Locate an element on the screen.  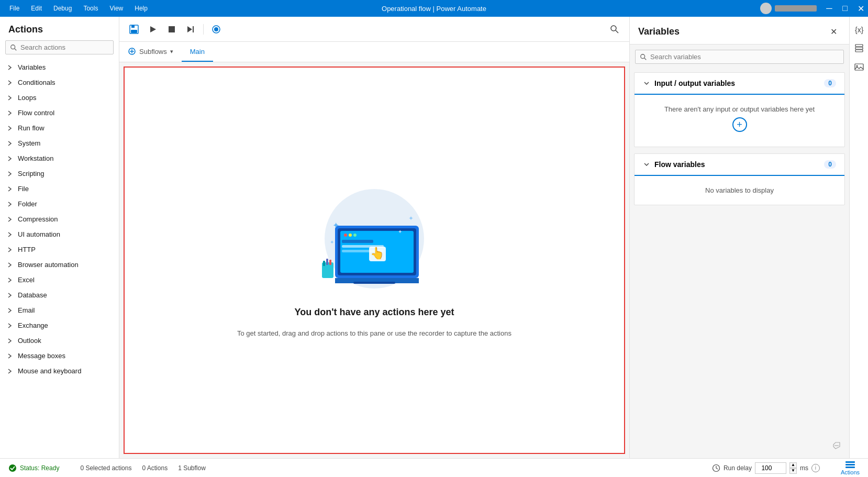
status-text: Status: Ready is located at coordinates (40, 468).